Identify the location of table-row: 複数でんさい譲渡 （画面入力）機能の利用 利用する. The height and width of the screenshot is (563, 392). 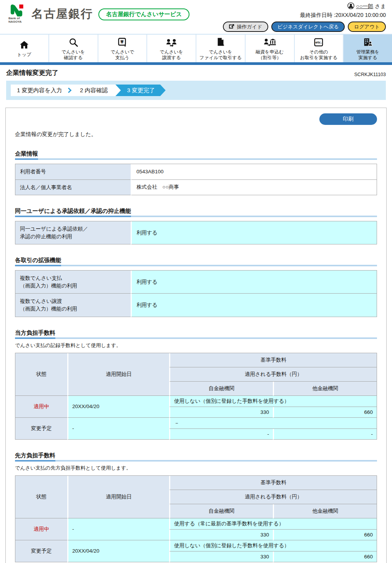
(196, 305).